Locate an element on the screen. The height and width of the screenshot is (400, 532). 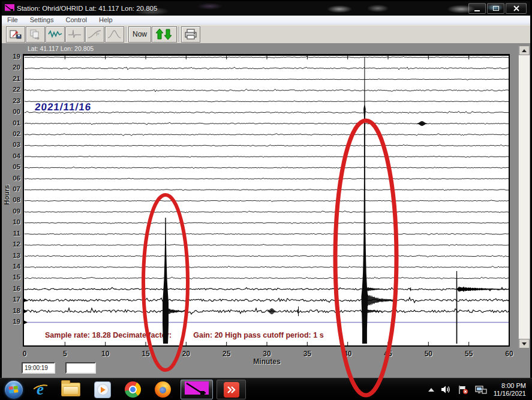
station-latlon-label: Lat: 41.117 Lon: 20.805 is located at coordinates (61, 49).